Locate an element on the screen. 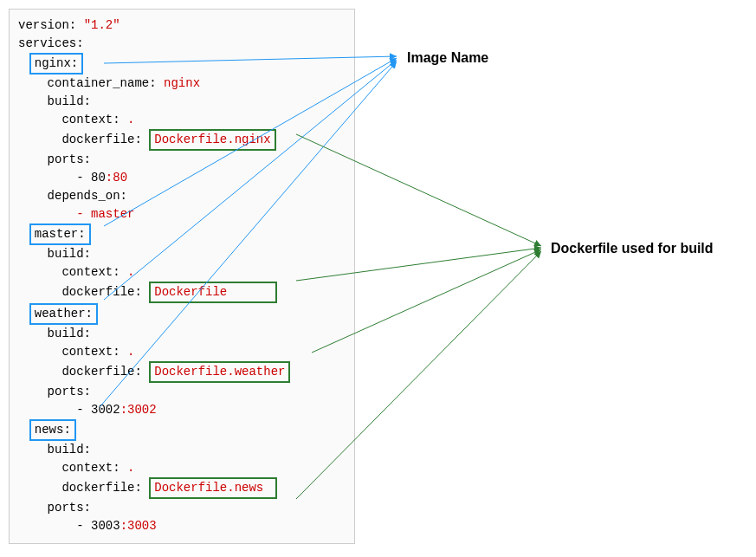 The width and height of the screenshot is (756, 557). port-item: - 3003:3003 is located at coordinates (116, 526).